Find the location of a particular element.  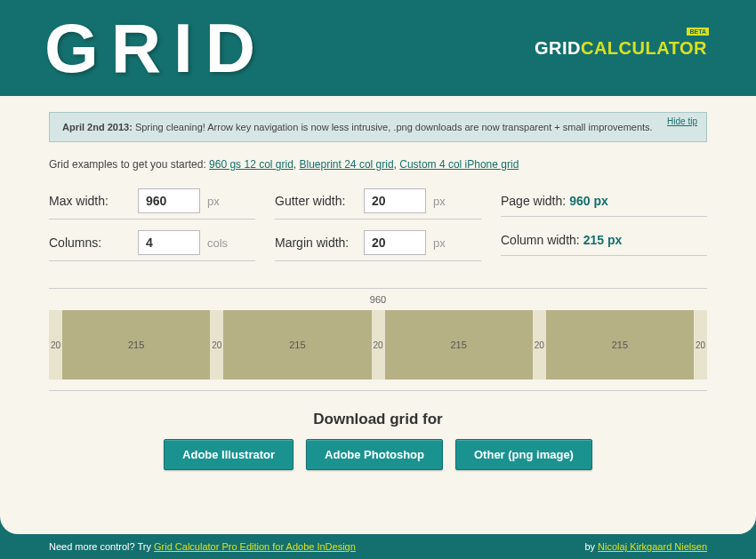

preview-grid: 20 215 20 215 20 215 20 215 20 is located at coordinates (378, 345).